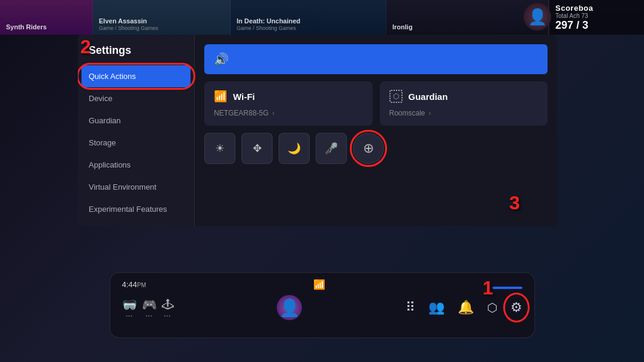 This screenshot has width=644, height=362. I want to click on taskbar-headset-icon: 🥽 •••, so click(129, 308).